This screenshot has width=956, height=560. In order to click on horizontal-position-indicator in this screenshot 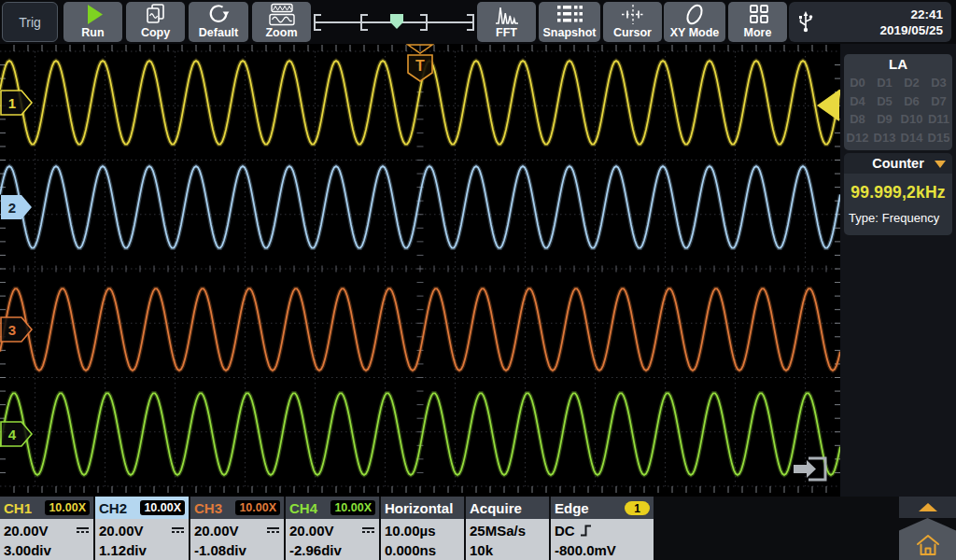, I will do `click(394, 22)`.